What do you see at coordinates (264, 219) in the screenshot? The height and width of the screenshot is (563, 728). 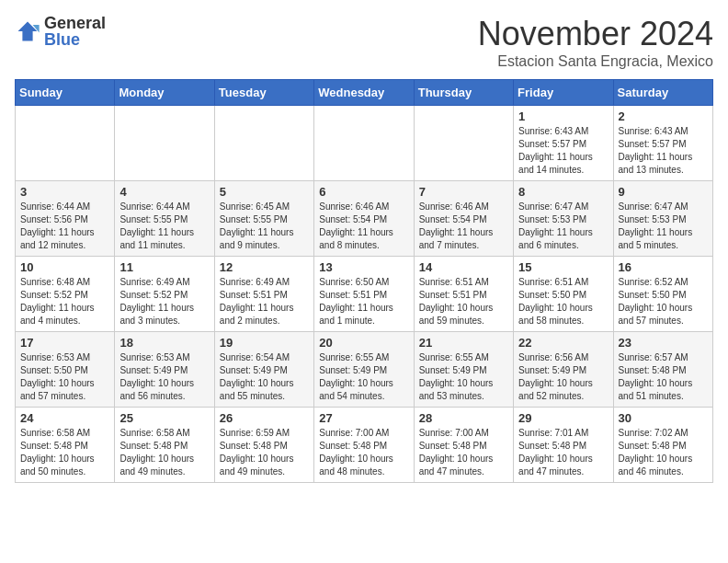 I see `calendar-day-cell: 5Sunrise: 6:45 AM Sunset: 5:55 PM Daylig…` at bounding box center [264, 219].